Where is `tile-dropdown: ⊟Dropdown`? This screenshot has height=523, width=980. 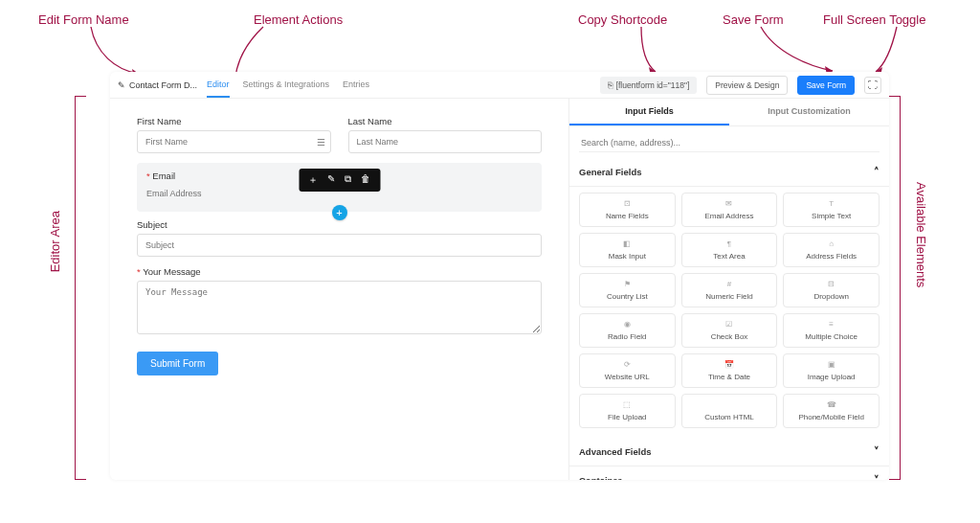
tile-dropdown: ⊟Dropdown is located at coordinates (831, 290).